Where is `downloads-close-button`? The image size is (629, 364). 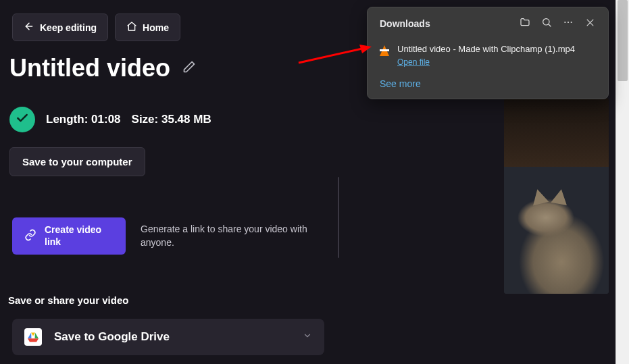 downloads-close-button is located at coordinates (590, 24).